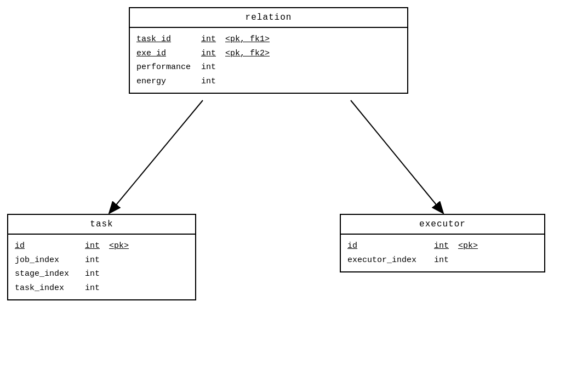  Describe the element at coordinates (269, 82) in the screenshot. I see `table-row: energy int` at that location.